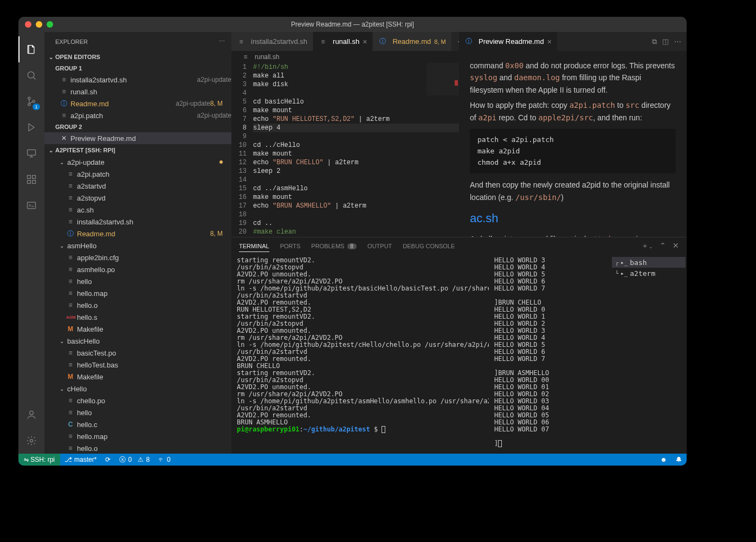 This screenshot has height=542, width=756. What do you see at coordinates (138, 150) in the screenshot?
I see `workspace-section: ⌄A2PITEST [SSH: RPI]` at bounding box center [138, 150].